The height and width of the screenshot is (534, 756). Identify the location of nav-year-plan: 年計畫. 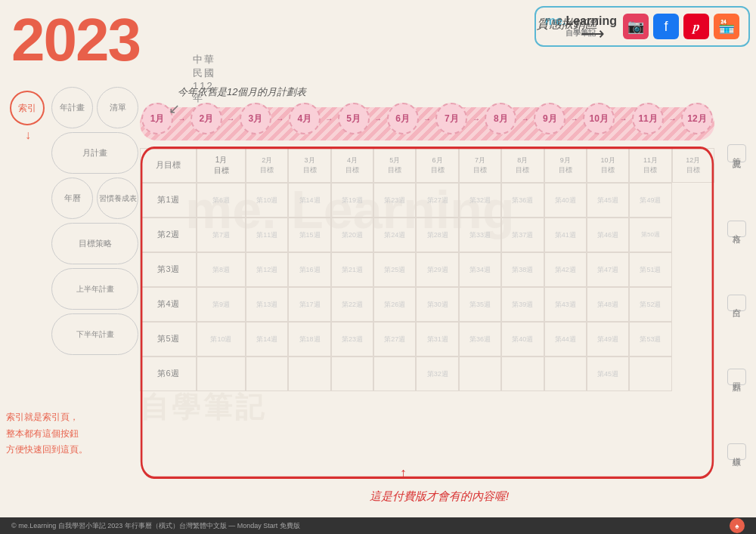
(73, 107).